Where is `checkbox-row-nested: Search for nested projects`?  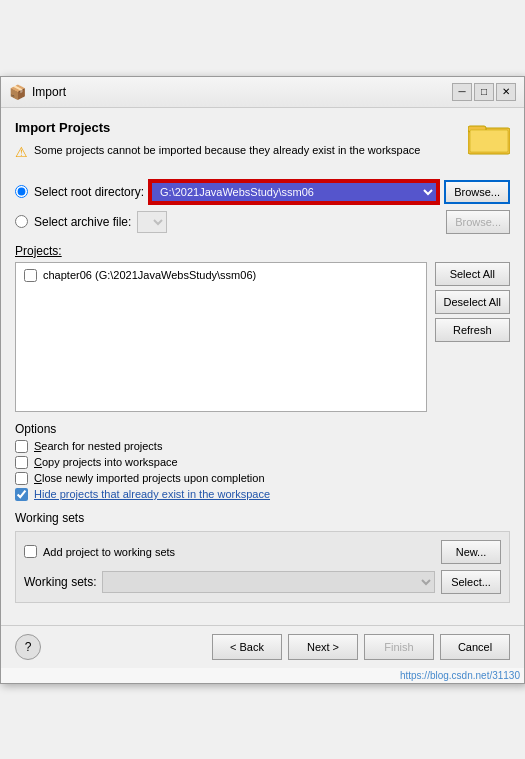
checkbox-row-nested: Search for nested projects is located at coordinates (262, 446).